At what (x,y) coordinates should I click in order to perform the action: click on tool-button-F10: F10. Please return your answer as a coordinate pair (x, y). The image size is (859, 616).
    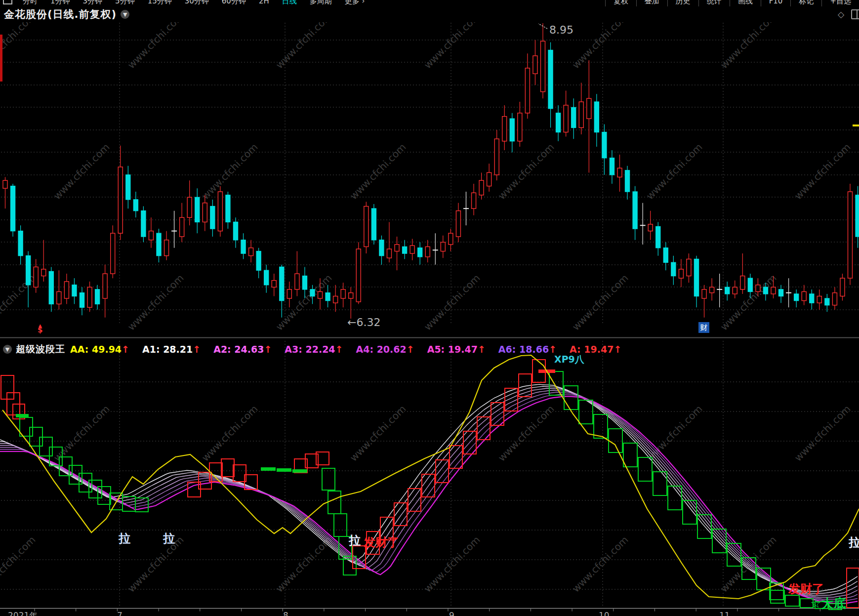
    Looking at the image, I should click on (776, 3).